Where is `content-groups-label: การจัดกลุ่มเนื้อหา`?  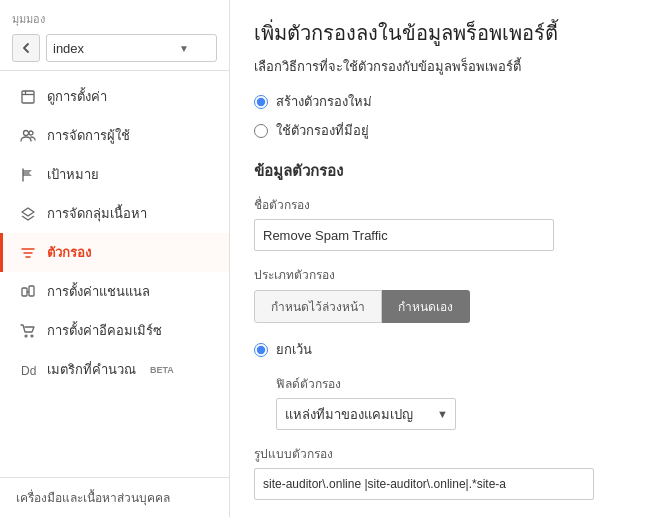
content-groups-label: การจัดกลุ่มเนื้อหา is located at coordinates (97, 214).